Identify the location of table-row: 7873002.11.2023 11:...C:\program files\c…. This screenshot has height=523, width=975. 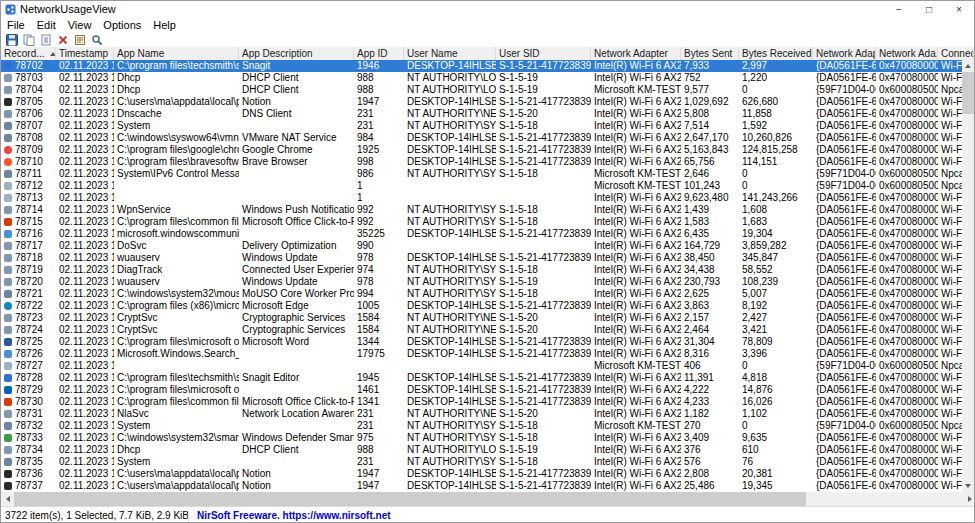
(482, 402).